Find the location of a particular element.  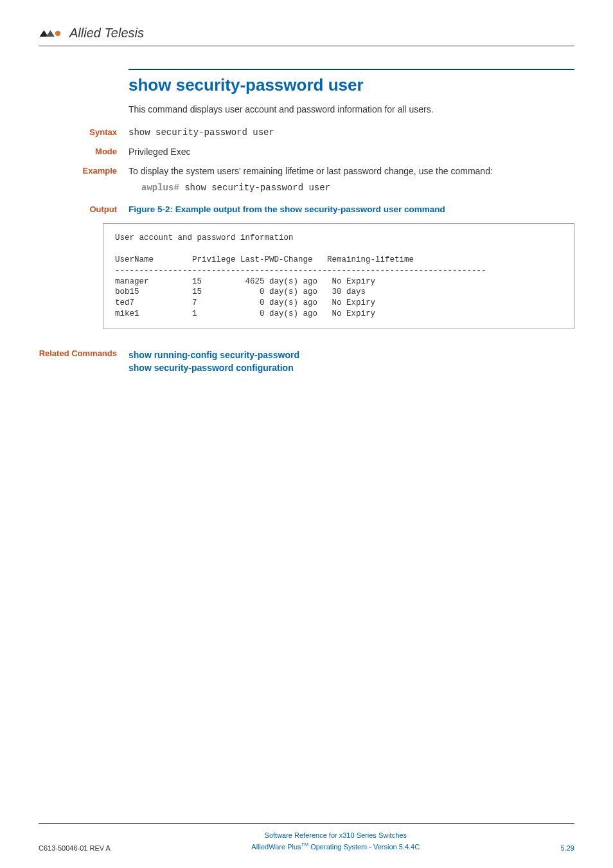

related-links: show running-config security-password sh… is located at coordinates (214, 361).